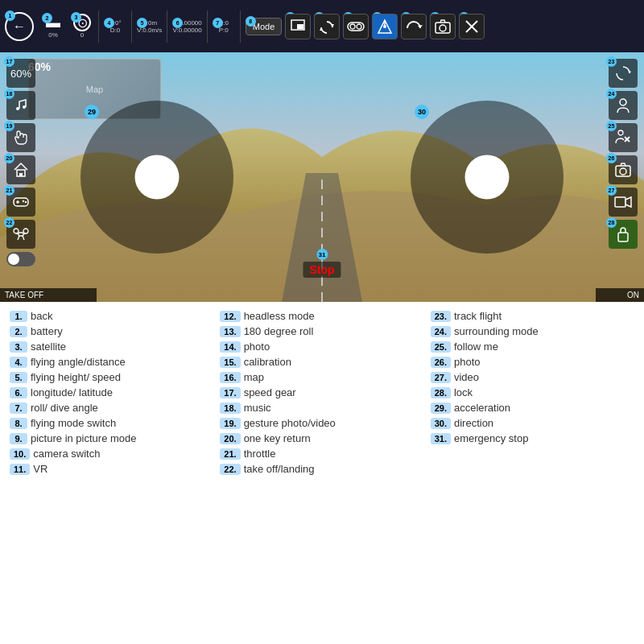  I want to click on gamepad-icon, so click(21, 202).